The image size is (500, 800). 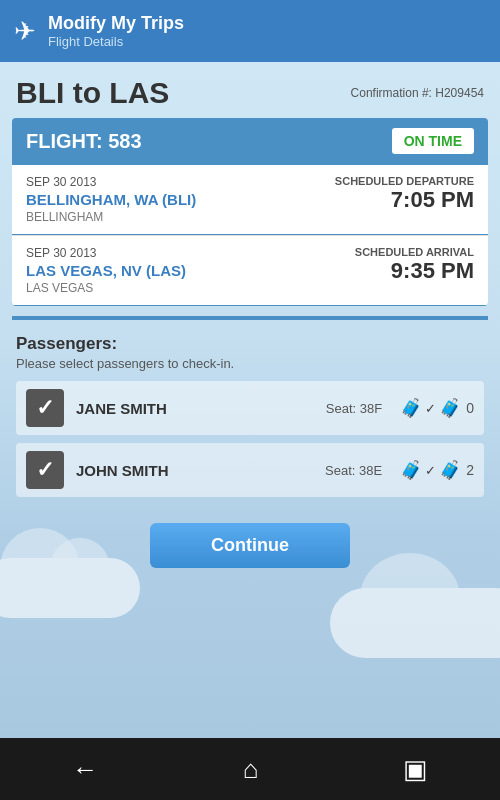 What do you see at coordinates (195, 408) in the screenshot?
I see `passenger-1-name: JANE SMITH` at bounding box center [195, 408].